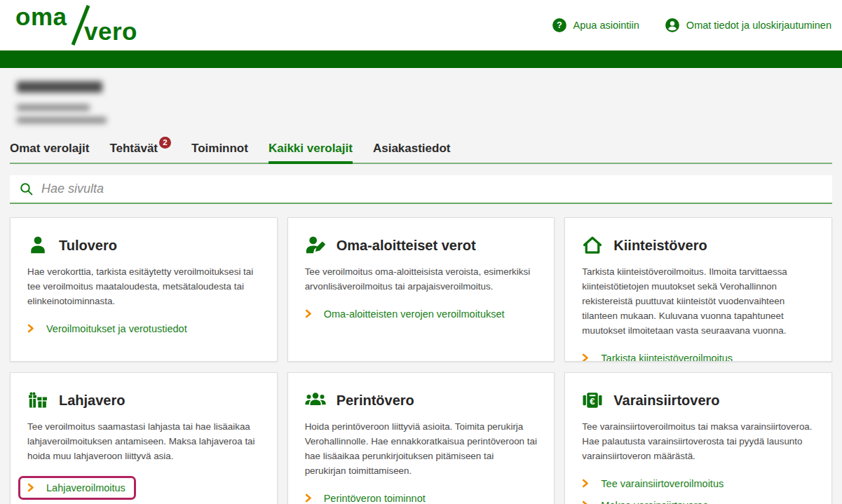 This screenshot has width=842, height=504. What do you see at coordinates (77, 488) in the screenshot?
I see `highlight-box: Lahjaveroilmoitus` at bounding box center [77, 488].